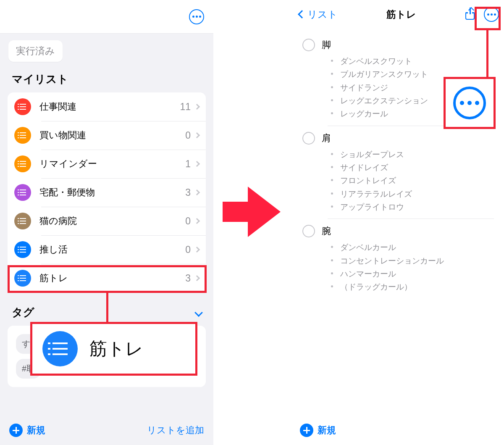  What do you see at coordinates (188, 164) in the screenshot?
I see `list-count: 1` at bounding box center [188, 164].